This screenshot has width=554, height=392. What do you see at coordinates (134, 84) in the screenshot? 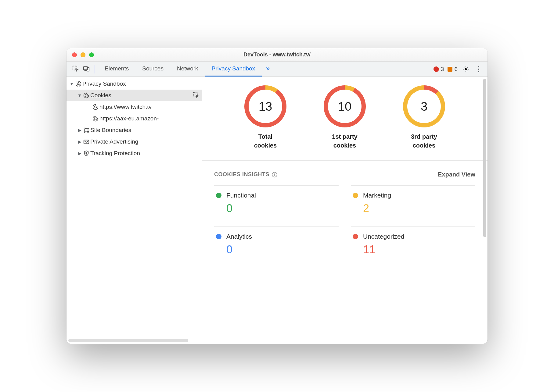
I see `tree-root-privacy-sandbox: ▼ Privacy Sandbox` at bounding box center [134, 84].